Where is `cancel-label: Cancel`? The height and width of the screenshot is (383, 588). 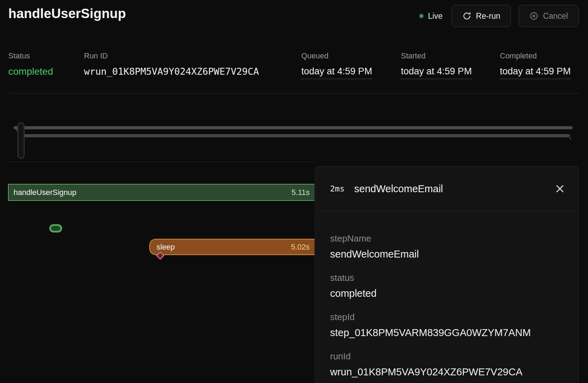
cancel-label: Cancel is located at coordinates (555, 16).